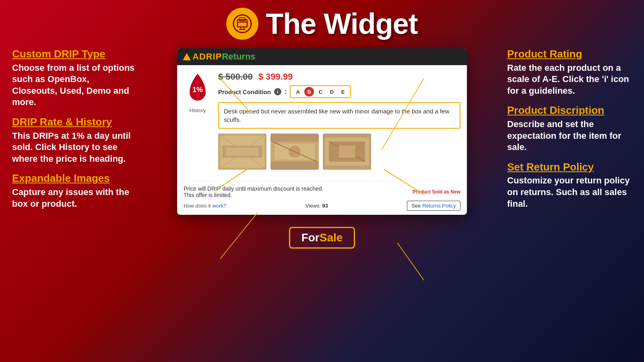 The width and height of the screenshot is (644, 362). What do you see at coordinates (313, 206) in the screenshot?
I see `views-label: Views:` at bounding box center [313, 206].